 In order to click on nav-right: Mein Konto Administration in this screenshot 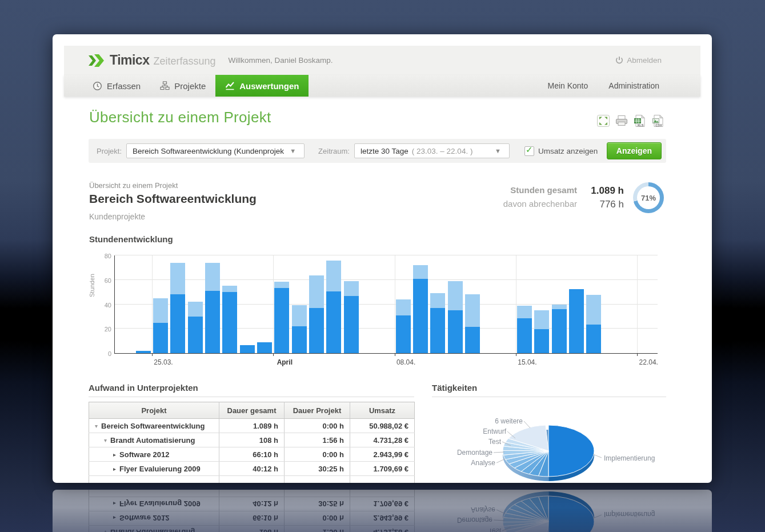, I will do `click(603, 86)`.